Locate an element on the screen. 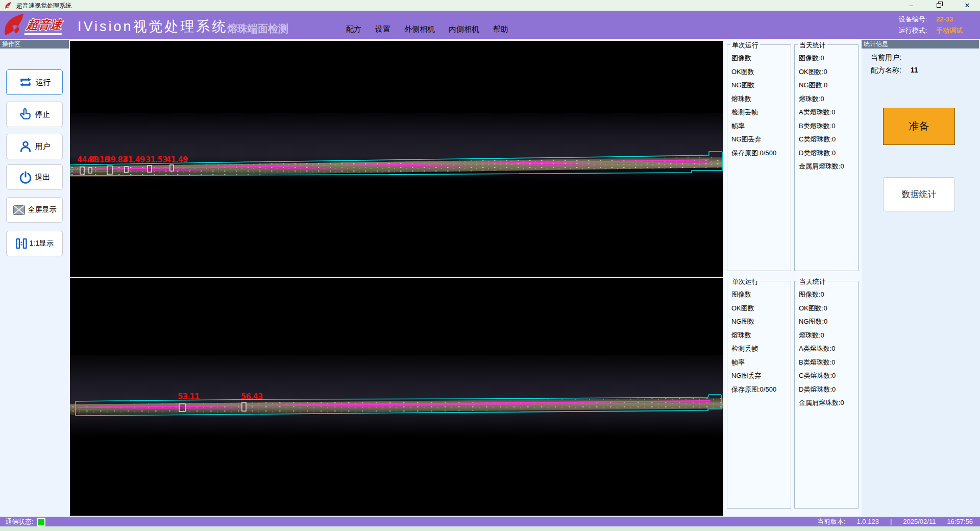 The height and width of the screenshot is (531, 980). measurement-value: 56.43 is located at coordinates (252, 397).